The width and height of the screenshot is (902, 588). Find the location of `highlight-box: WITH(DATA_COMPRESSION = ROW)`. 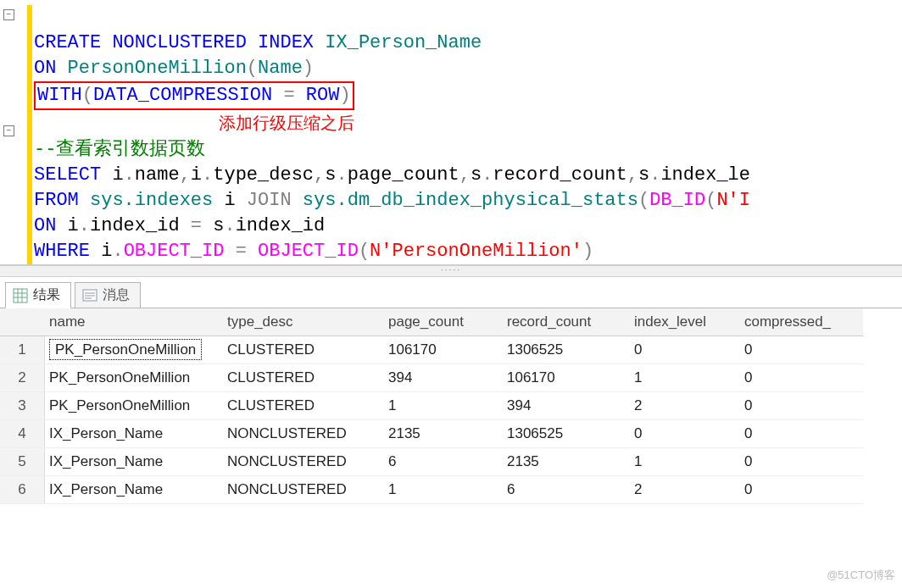

highlight-box: WITH(DATA_COMPRESSION = ROW) is located at coordinates (194, 96).